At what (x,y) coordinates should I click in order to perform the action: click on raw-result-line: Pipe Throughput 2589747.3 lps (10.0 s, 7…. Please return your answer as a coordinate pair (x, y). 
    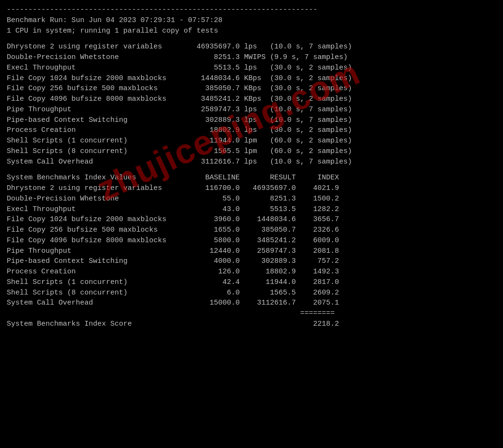
    Looking at the image, I should click on (251, 110).